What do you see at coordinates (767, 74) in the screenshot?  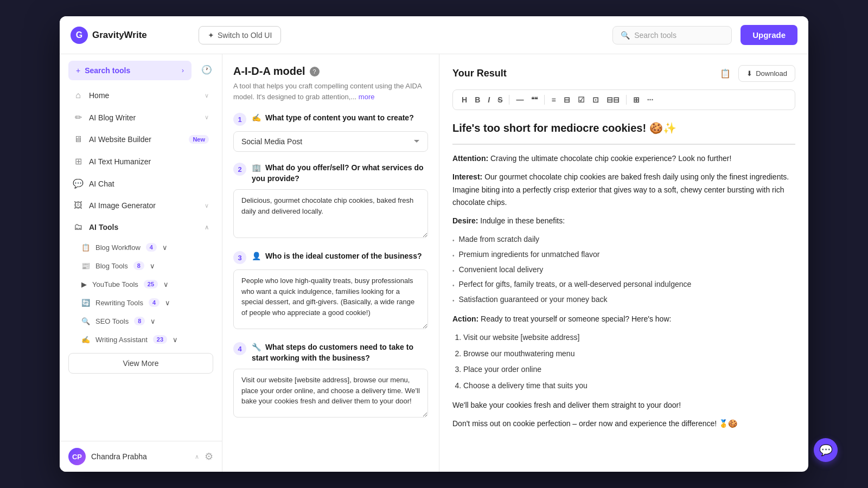 I see `download-button: ⬇ Download` at bounding box center [767, 74].